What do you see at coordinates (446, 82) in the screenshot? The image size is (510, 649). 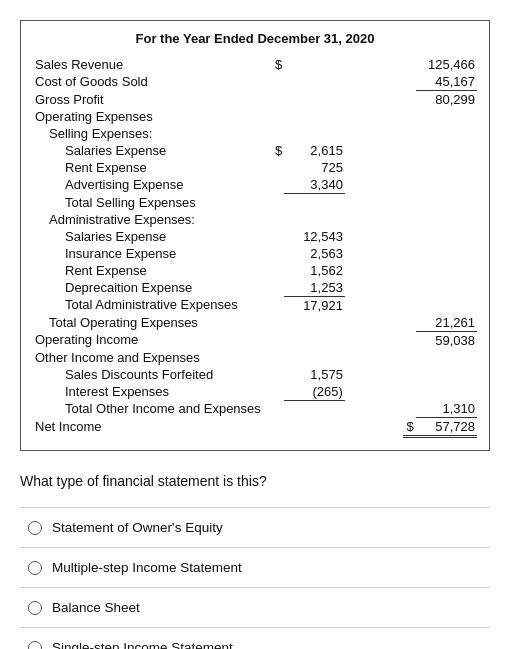 I see `col3: 45,167` at bounding box center [446, 82].